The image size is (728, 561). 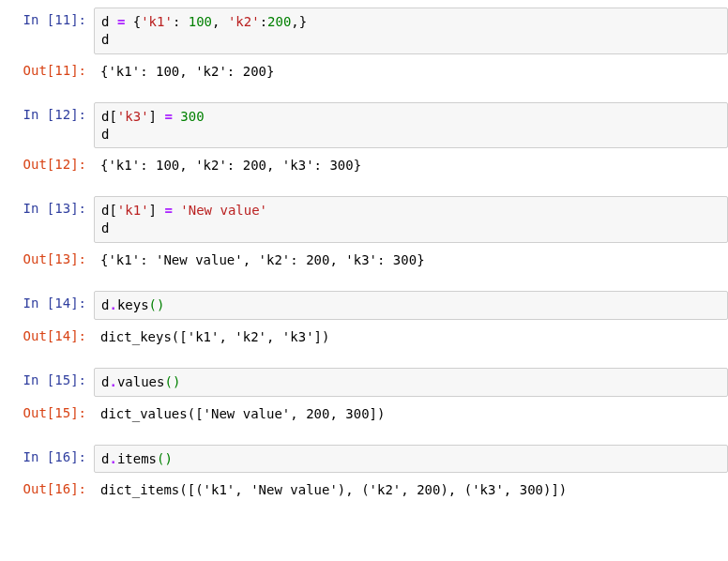 I want to click on input-row: In [14]:d.keys(), so click(x=364, y=306).